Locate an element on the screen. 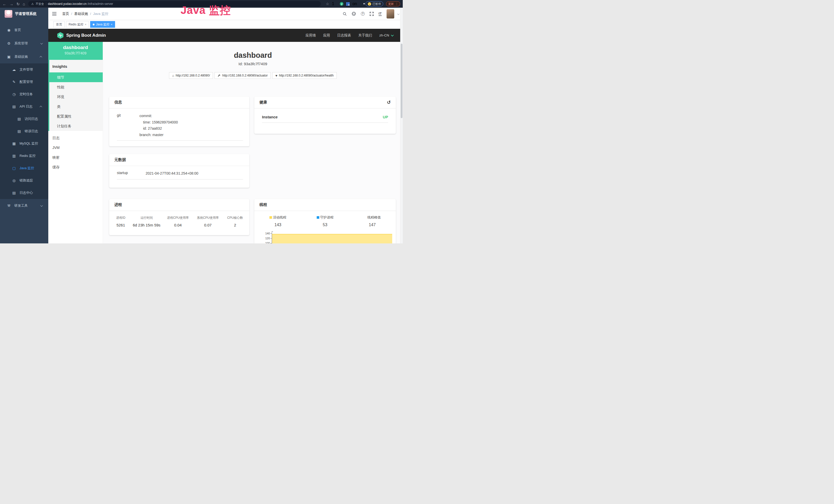 This screenshot has width=834, height=504. sidebar-item-error-log: ▤ 错误日志 is located at coordinates (24, 131).